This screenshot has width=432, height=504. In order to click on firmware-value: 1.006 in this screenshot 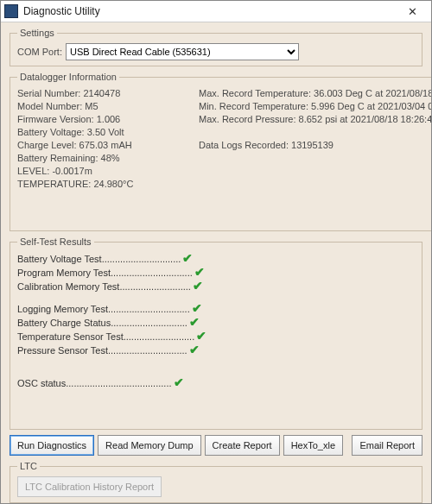, I will do `click(109, 119)`.